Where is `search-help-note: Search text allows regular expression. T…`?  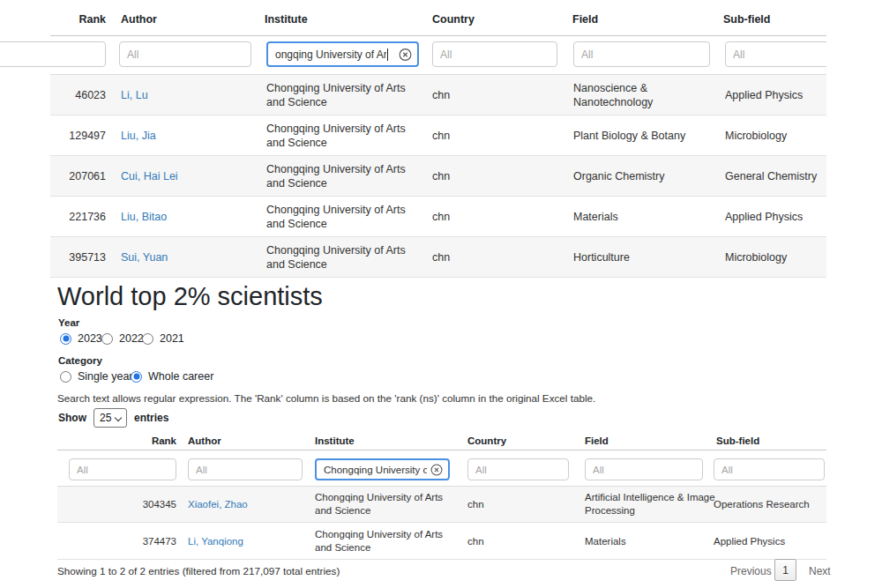 search-help-note: Search text allows regular expression. T… is located at coordinates (326, 398).